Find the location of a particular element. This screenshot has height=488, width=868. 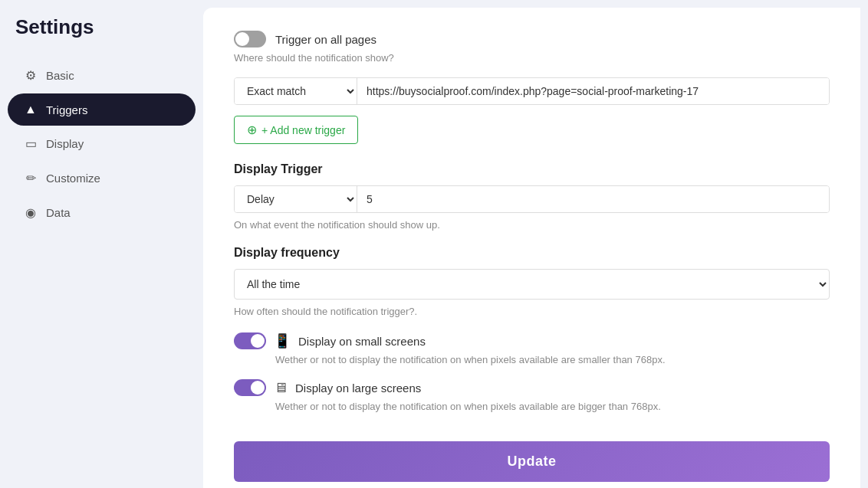

update-button-label: Update is located at coordinates (531, 461).